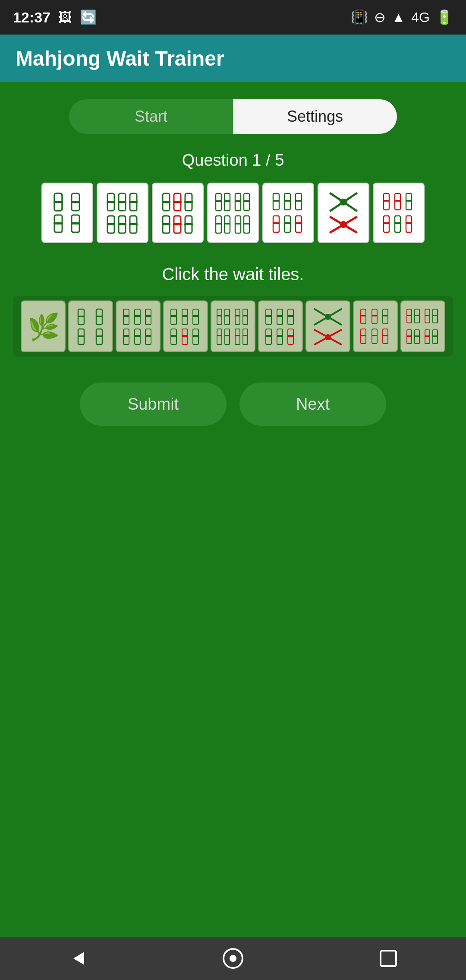 Image resolution: width=466 pixels, height=980 pixels. What do you see at coordinates (65, 17) in the screenshot?
I see `image-icon: 🖼` at bounding box center [65, 17].